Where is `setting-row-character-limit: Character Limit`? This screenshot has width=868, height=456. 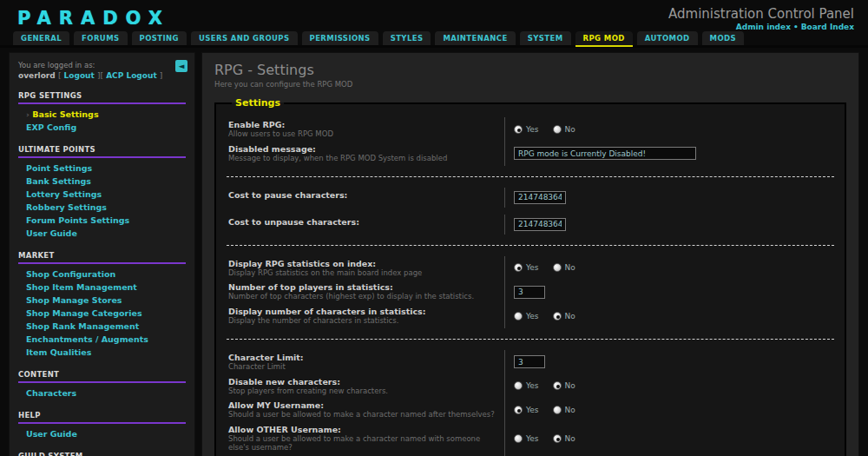 setting-row-character-limit: Character Limit is located at coordinates (530, 362).